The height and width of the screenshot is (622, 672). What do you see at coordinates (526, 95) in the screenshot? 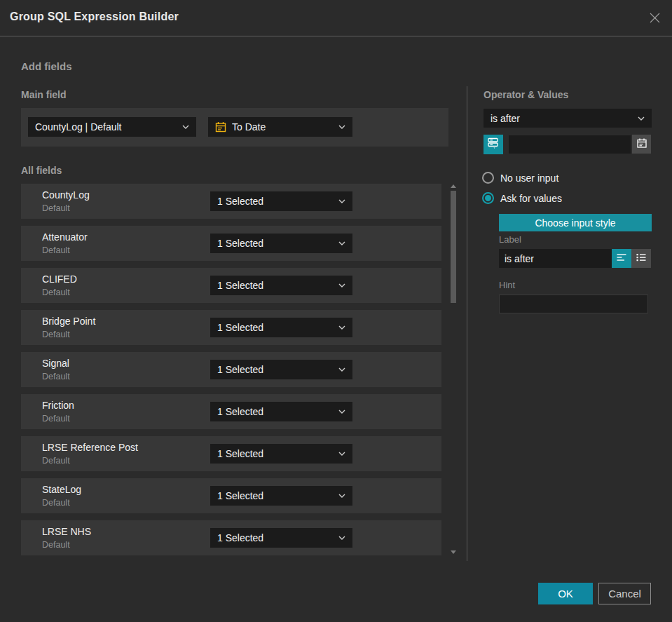
I see `operator-values-heading: Operator & Values` at bounding box center [526, 95].